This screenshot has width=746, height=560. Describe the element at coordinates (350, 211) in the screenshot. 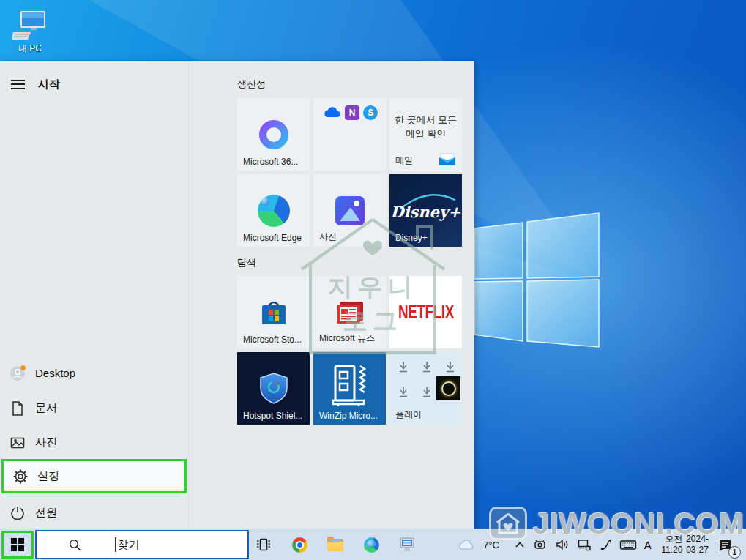

I see `photos-icon` at that location.